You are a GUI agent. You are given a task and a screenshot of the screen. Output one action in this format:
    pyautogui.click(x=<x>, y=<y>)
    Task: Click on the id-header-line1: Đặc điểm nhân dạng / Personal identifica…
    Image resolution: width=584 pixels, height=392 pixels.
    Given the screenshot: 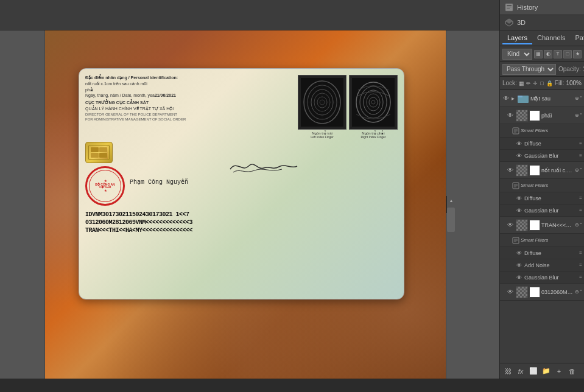 What is the action you would take?
    pyautogui.click(x=189, y=78)
    